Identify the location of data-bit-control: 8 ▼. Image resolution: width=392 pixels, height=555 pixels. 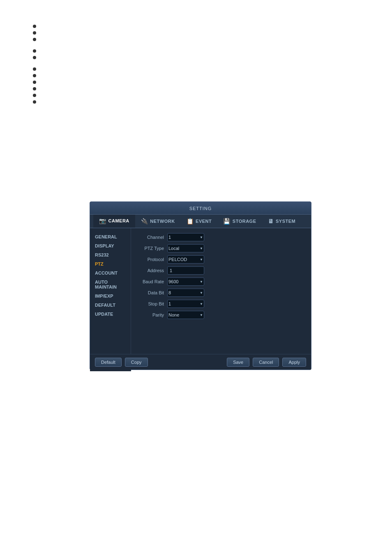
(186, 293).